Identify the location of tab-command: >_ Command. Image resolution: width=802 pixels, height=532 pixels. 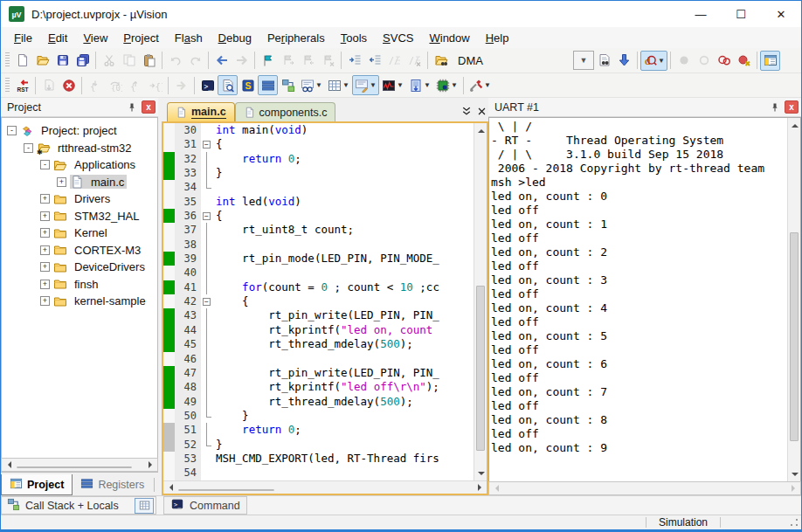
(205, 505).